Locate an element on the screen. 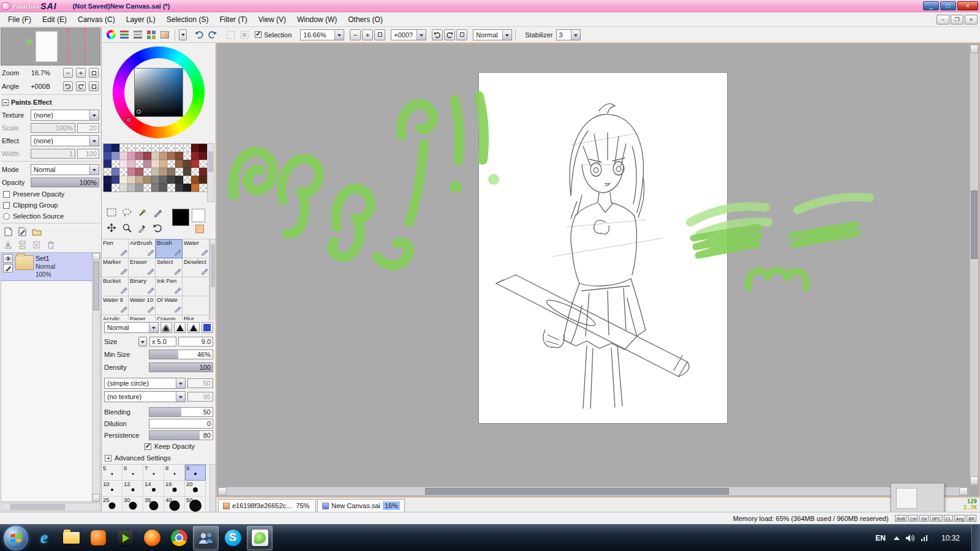  zoom-tool is located at coordinates (127, 228).